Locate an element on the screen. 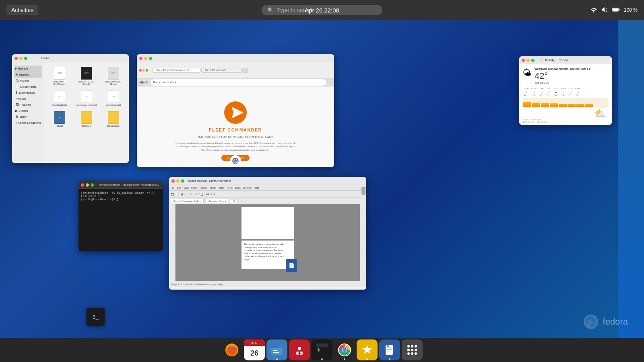 The width and height of the screenshot is (644, 362). calendar-header: APR is located at coordinates (254, 343).